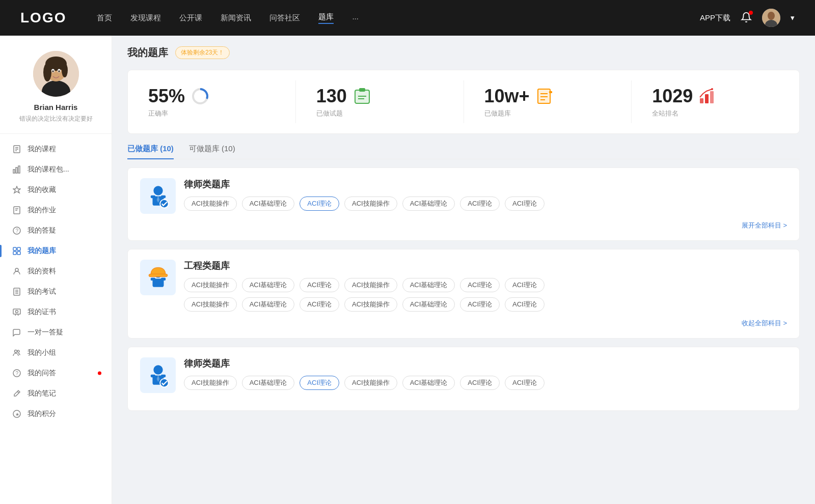 The width and height of the screenshot is (815, 504). I want to click on sidebar-label-my-questions: 我的问答, so click(42, 373).